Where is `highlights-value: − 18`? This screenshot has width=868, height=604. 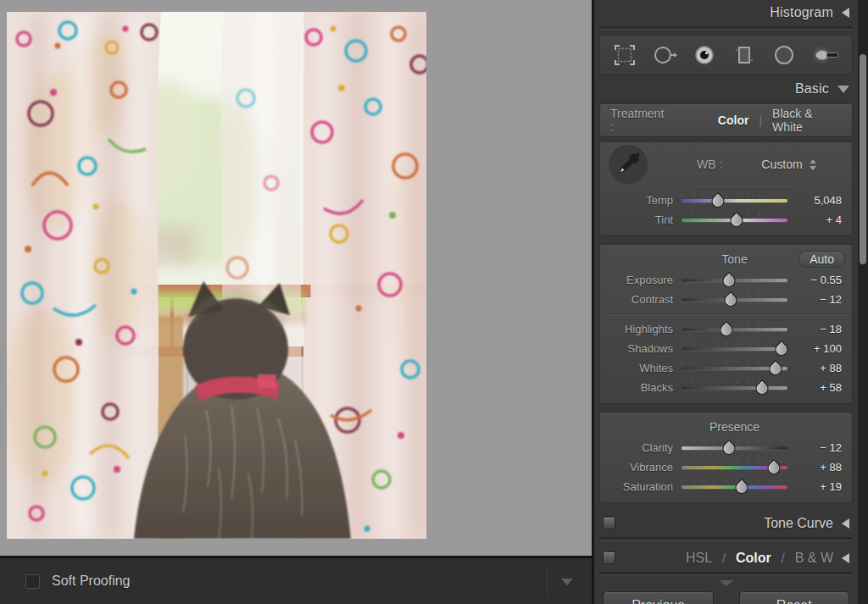 highlights-value: − 18 is located at coordinates (816, 329).